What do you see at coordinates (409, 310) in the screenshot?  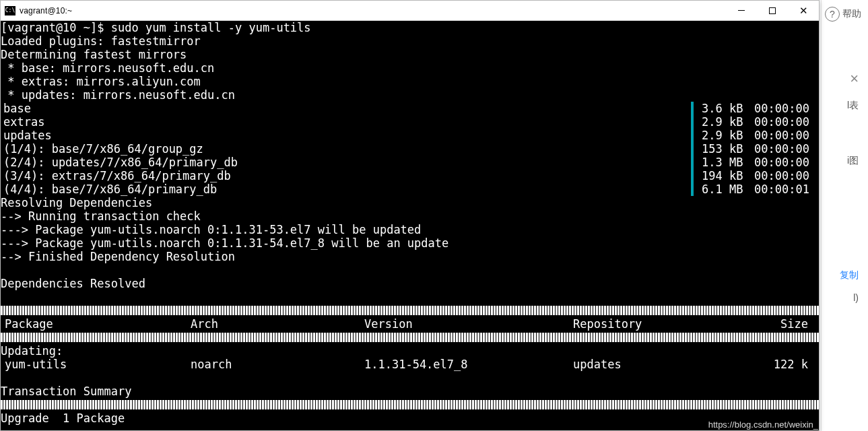 I see `separator-top` at bounding box center [409, 310].